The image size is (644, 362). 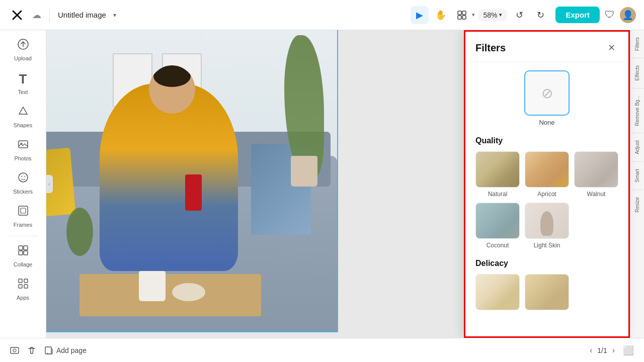 I want to click on sidebar-collapse-button: ‹, so click(x=49, y=184).